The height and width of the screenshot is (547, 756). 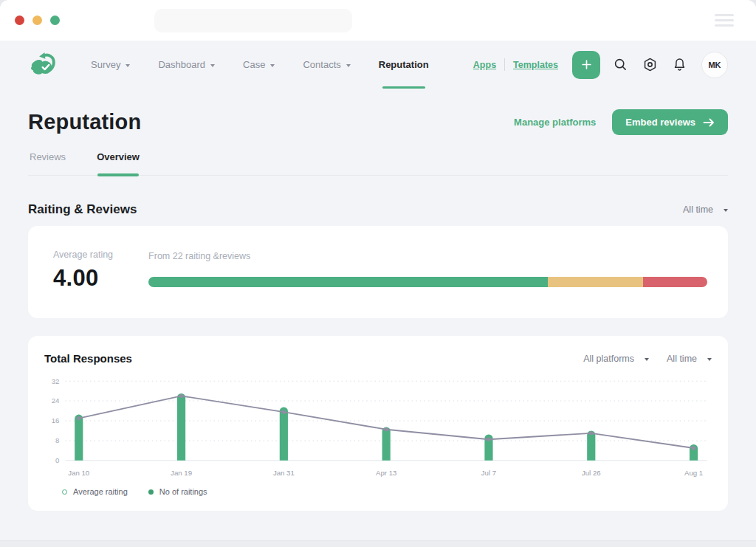 What do you see at coordinates (183, 492) in the screenshot?
I see `legend-label: No of raitings` at bounding box center [183, 492].